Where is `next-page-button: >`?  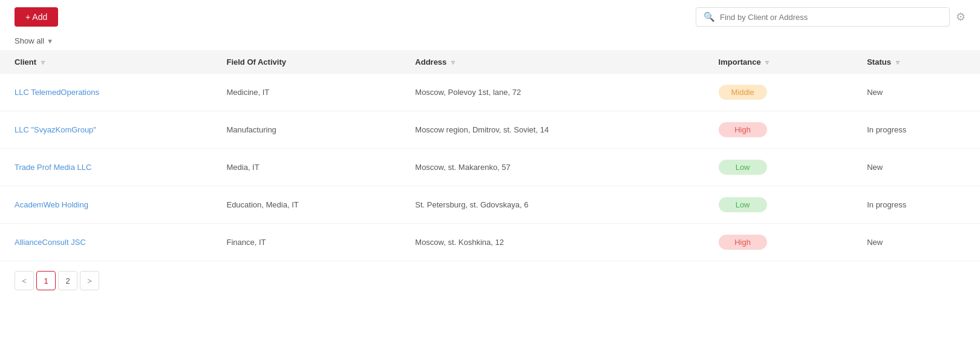
next-page-button: > is located at coordinates (90, 281).